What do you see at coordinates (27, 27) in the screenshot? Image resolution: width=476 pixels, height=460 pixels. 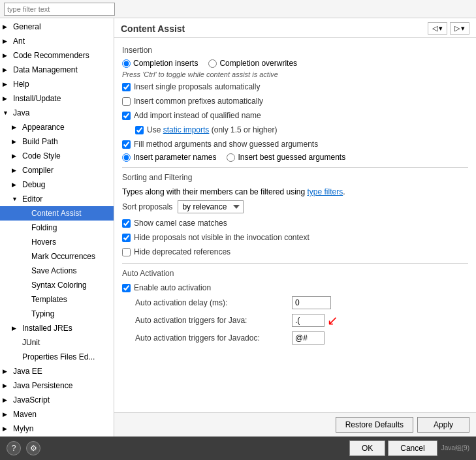 I see `sidebar-item-label-general: General` at bounding box center [27, 27].